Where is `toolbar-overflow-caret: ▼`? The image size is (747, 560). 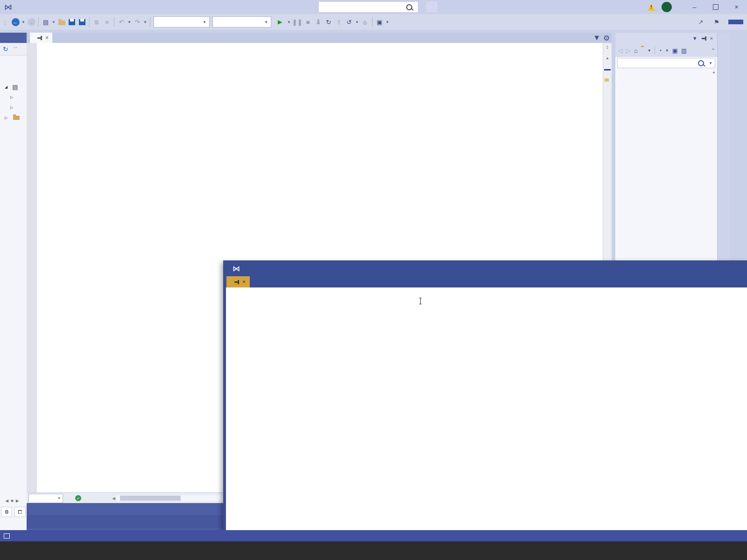 toolbar-overflow-caret: ▼ is located at coordinates (388, 22).